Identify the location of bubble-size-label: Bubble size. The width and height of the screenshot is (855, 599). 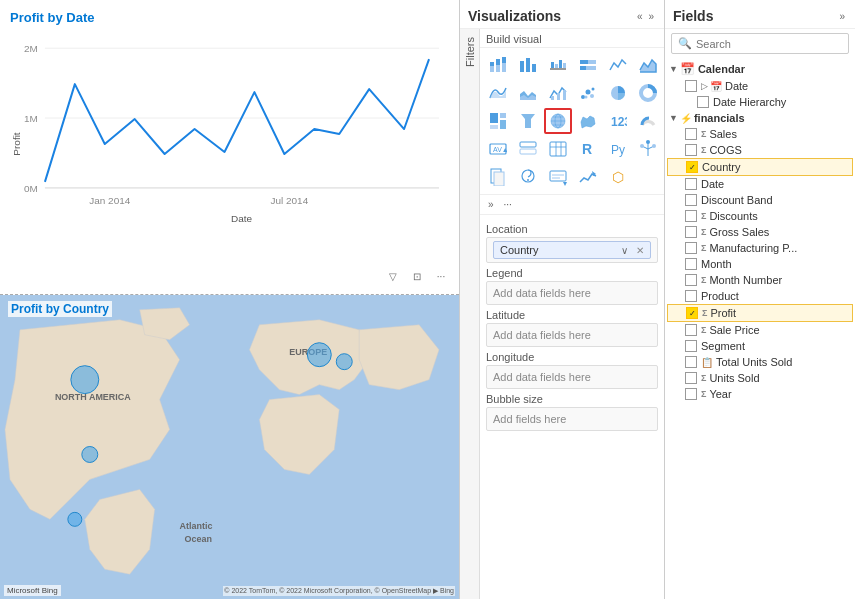
(572, 399).